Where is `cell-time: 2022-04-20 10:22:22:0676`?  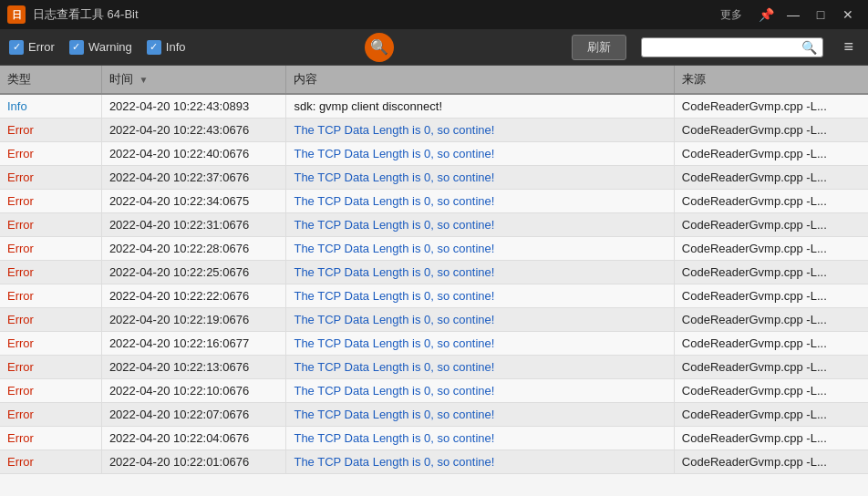
cell-time: 2022-04-20 10:22:22:0676 is located at coordinates (193, 296).